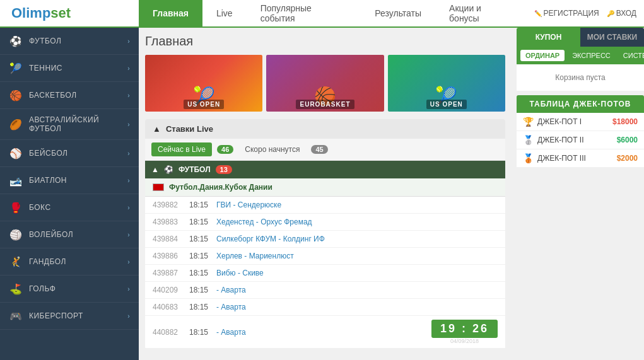  I want to click on sport-collapse-icon: ▲, so click(155, 170).